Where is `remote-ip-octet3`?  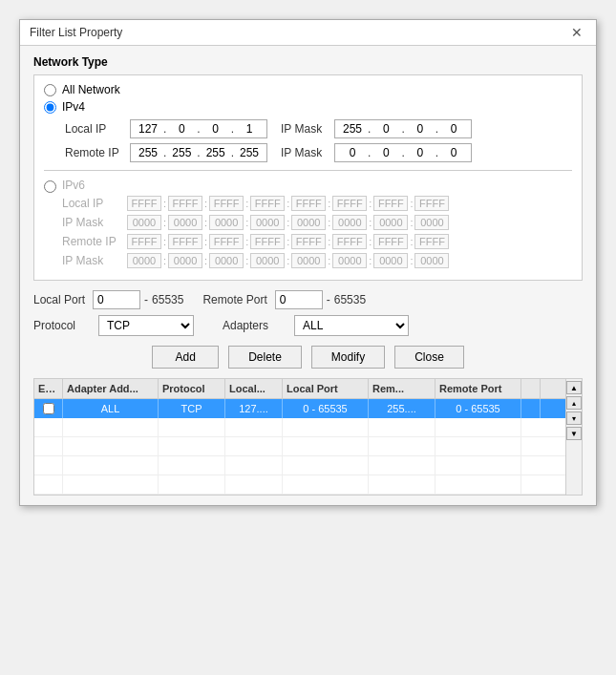
remote-ip-octet3 is located at coordinates (216, 153).